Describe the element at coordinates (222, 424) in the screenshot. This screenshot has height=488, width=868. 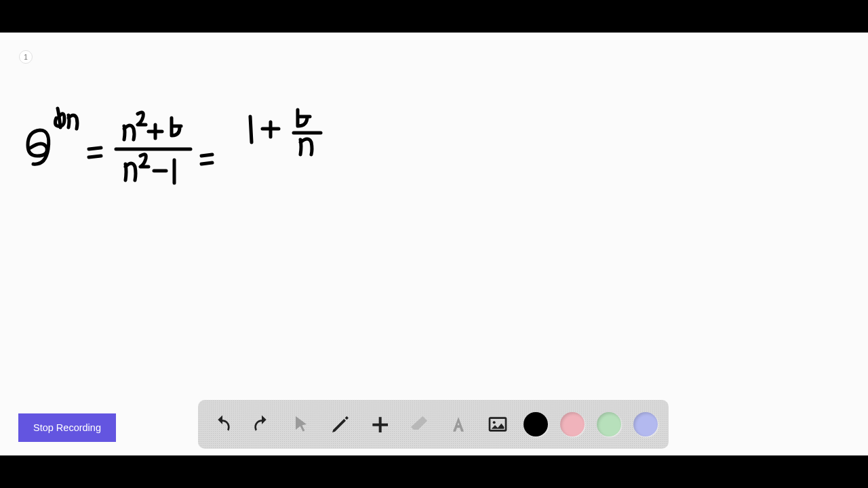
I see `undo-icon` at that location.